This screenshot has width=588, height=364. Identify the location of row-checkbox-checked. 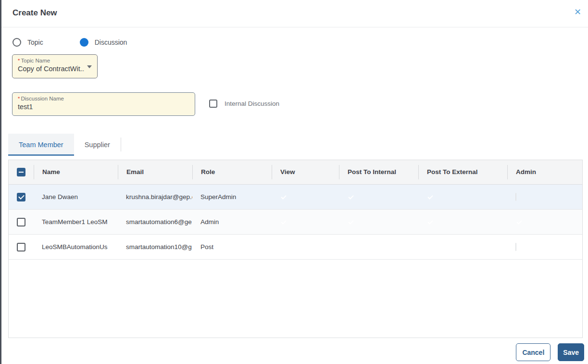
(21, 197).